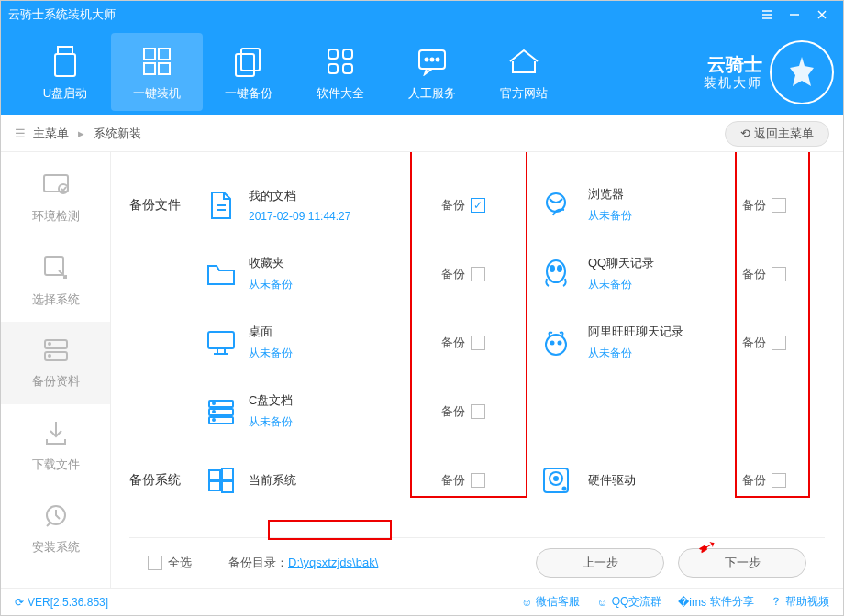  Describe the element at coordinates (629, 601) in the screenshot. I see `link-qq-group: ☺QQ交流群` at that location.